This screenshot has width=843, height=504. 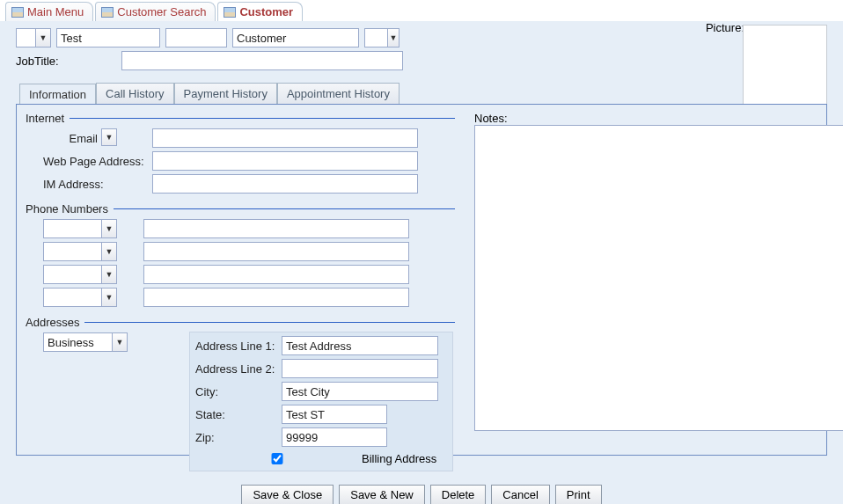 I want to click on group-addresses: Addresses ▼ Address Line 1: Address Line…, so click(x=240, y=334).